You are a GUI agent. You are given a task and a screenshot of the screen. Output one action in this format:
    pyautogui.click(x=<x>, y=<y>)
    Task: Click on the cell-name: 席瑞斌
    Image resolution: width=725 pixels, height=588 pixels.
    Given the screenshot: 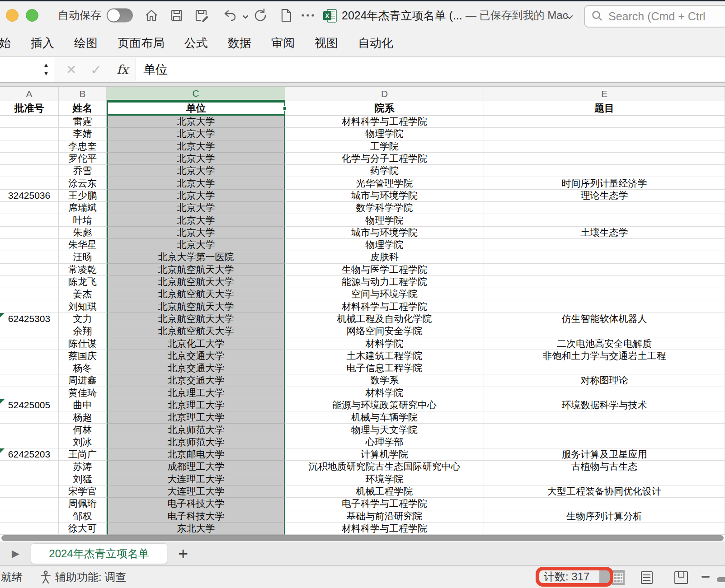 What is the action you would take?
    pyautogui.click(x=83, y=208)
    